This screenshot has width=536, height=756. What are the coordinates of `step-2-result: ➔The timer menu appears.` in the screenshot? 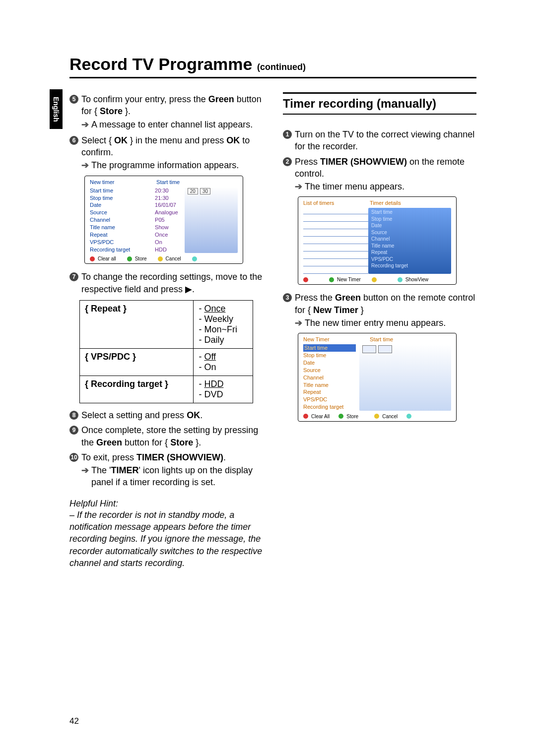 It's located at (386, 187).